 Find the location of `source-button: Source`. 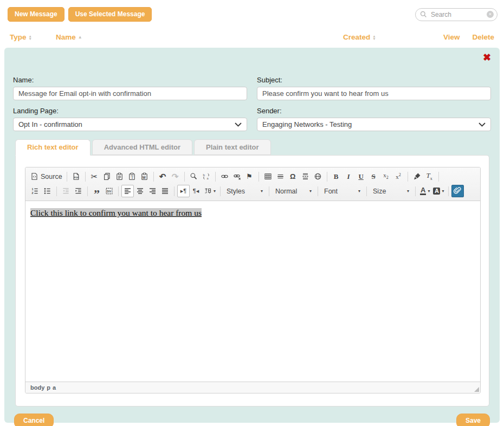

source-button: Source is located at coordinates (47, 177).